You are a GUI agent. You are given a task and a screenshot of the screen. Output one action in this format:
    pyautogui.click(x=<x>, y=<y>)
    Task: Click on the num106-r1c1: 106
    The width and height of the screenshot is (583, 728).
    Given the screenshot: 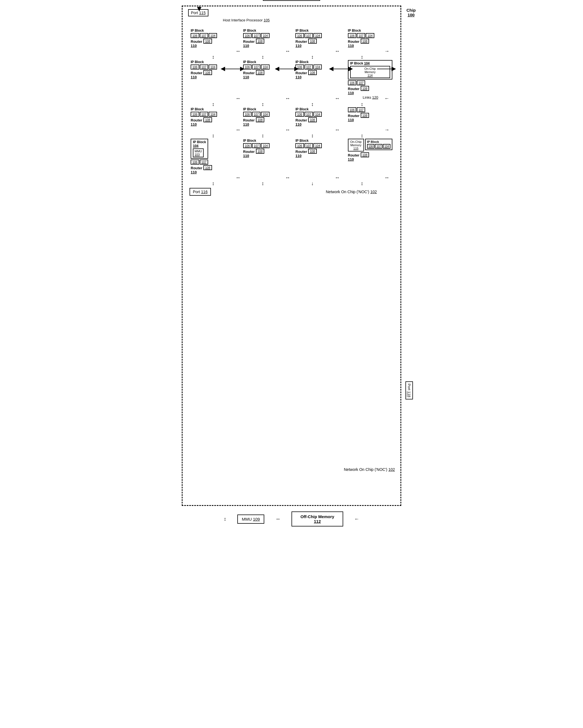 What is the action you would take?
    pyautogui.click(x=195, y=36)
    